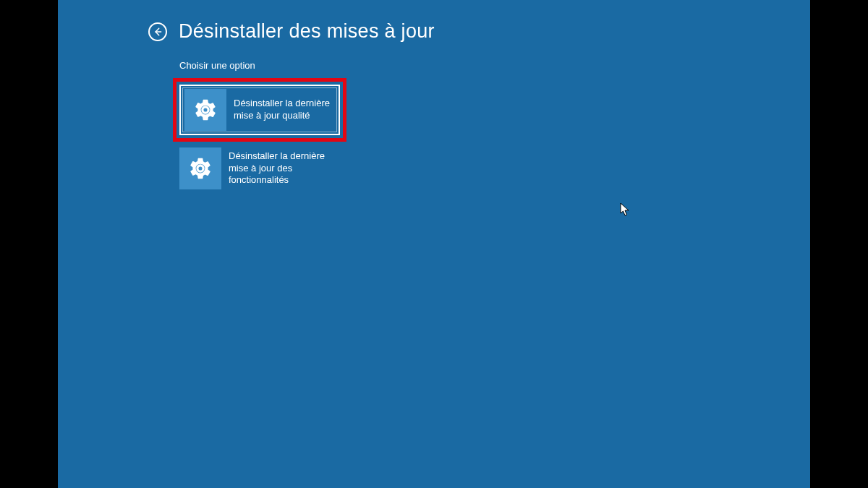  Describe the element at coordinates (260, 168) in the screenshot. I see `option-uninstall-feature-update: Désinstaller la dernière mise à jour des…` at that location.